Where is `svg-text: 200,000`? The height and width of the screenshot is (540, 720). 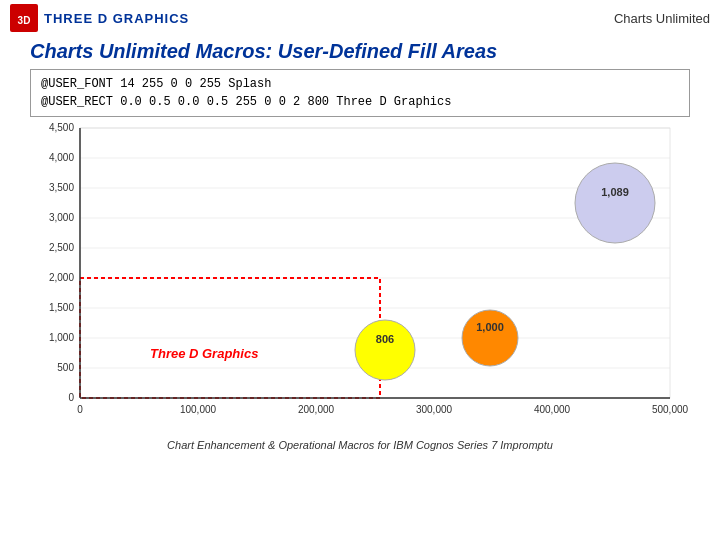
svg-text: 200,000 is located at coordinates (316, 410).